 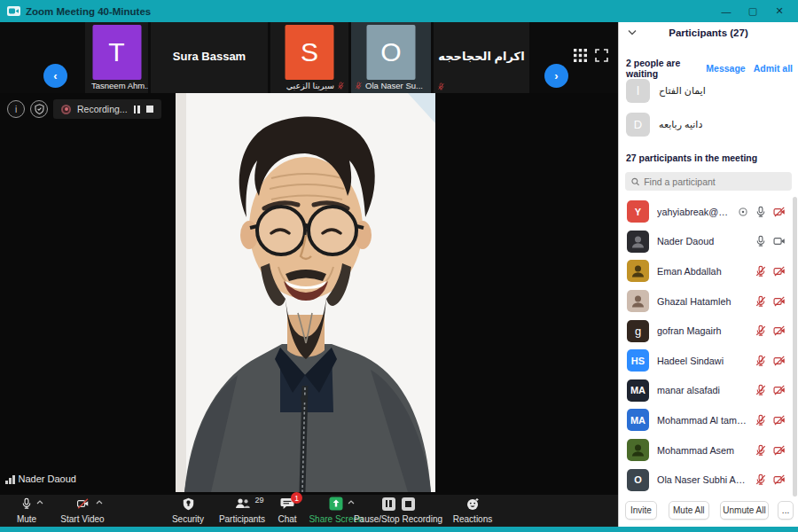 What do you see at coordinates (708, 181) in the screenshot?
I see `participant-search` at bounding box center [708, 181].